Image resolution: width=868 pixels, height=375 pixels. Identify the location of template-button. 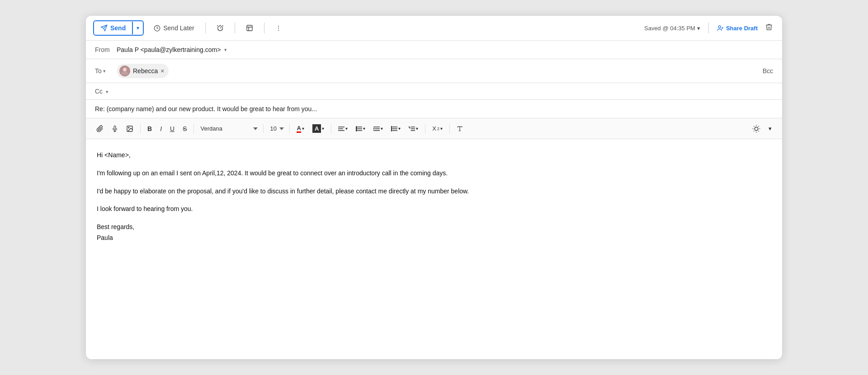
(250, 28).